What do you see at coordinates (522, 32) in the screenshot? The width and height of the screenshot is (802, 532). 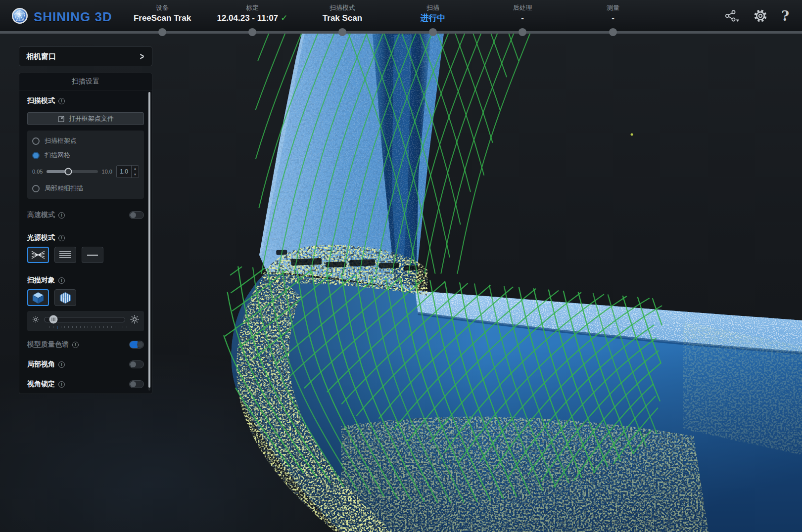 I see `progress-node-postprocess` at bounding box center [522, 32].